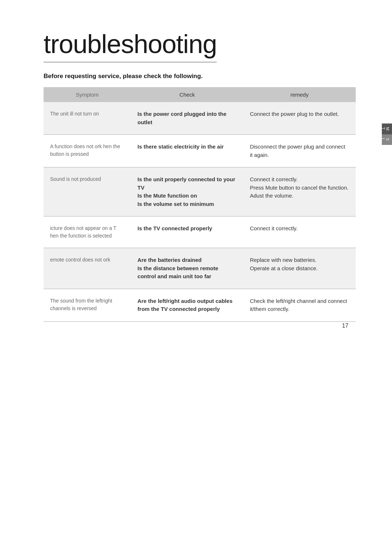 The height and width of the screenshot is (535, 392). Describe the element at coordinates (187, 151) in the screenshot. I see `cell-check: Is there static electricity in the air` at that location.